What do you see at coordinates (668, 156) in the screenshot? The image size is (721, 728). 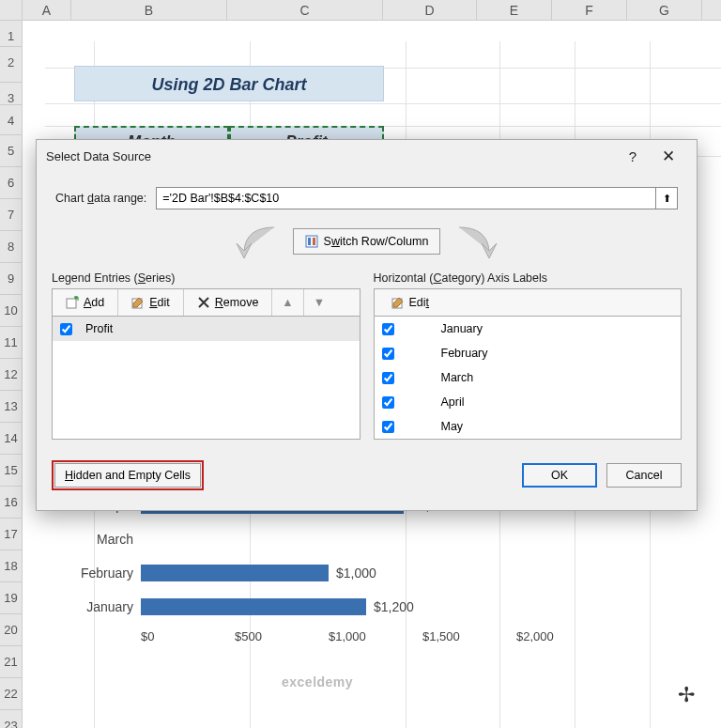 I see `close-button: ✕` at bounding box center [668, 156].